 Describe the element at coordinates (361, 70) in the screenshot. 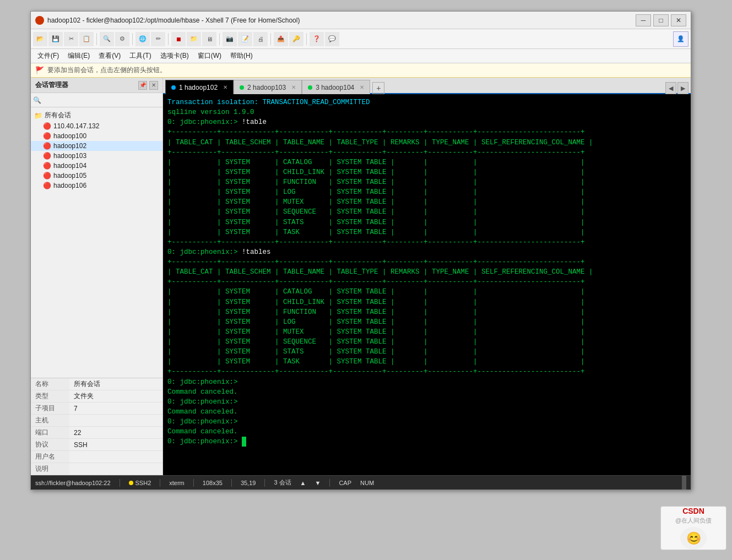

I see `notification-bar: 🚩 要添加当前会话，点击左侧的箭头按钮。` at that location.